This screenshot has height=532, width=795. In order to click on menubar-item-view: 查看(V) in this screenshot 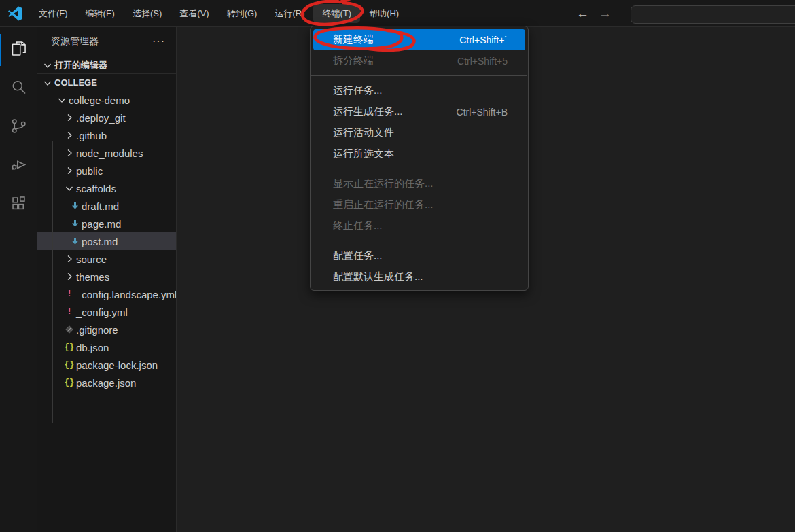, I will do `click(194, 14)`.